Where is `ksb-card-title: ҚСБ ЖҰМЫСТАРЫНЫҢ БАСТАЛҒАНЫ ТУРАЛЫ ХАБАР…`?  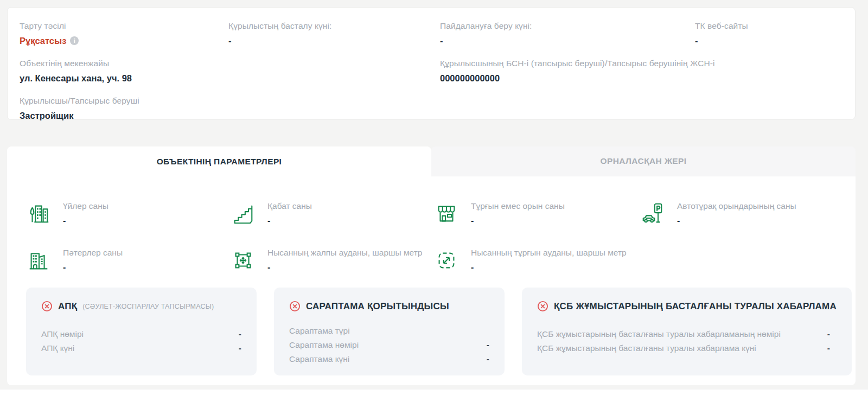
ksb-card-title: ҚСБ ЖҰМЫСТАРЫНЫҢ БАСТАЛҒАНЫ ТУРАЛЫ ХАБАР… is located at coordinates (695, 307).